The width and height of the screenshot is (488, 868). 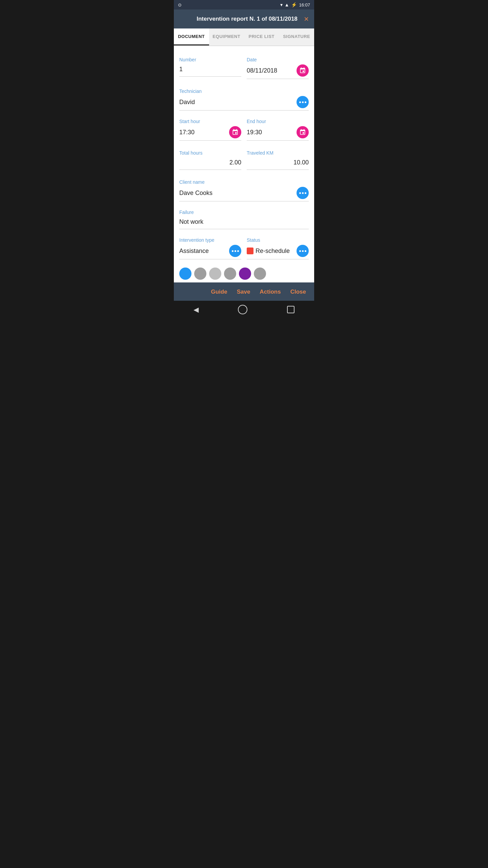 What do you see at coordinates (278, 121) in the screenshot?
I see `end-hour-label: End hour` at bounding box center [278, 121].